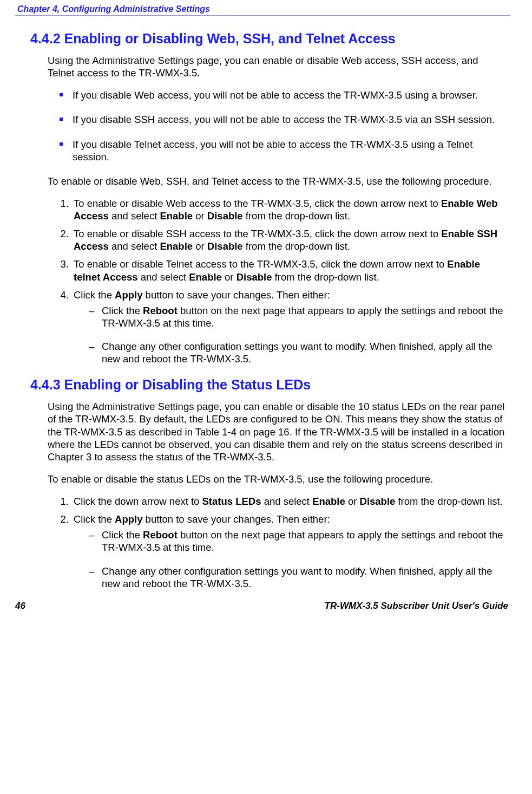 The image size is (532, 794). Describe the element at coordinates (276, 181) in the screenshot. I see `lead-442: To enable or disable Web, SSH, and Telne…` at that location.